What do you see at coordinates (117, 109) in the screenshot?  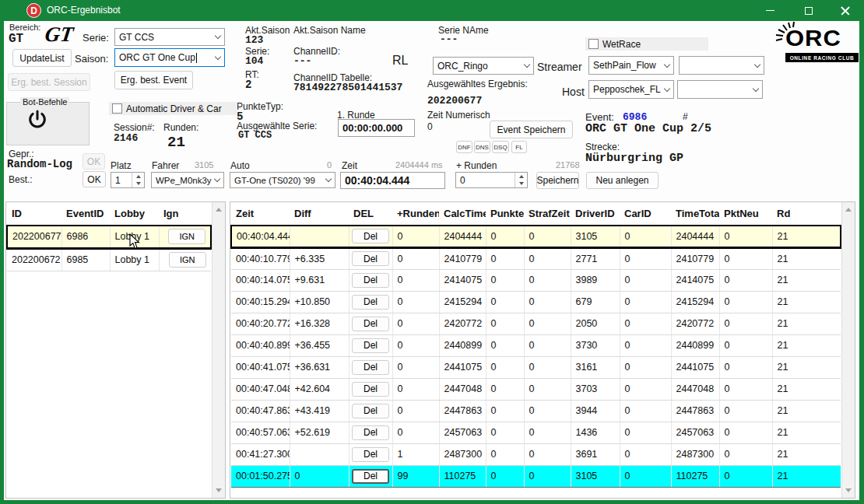 I see `automatic-checkbox` at bounding box center [117, 109].